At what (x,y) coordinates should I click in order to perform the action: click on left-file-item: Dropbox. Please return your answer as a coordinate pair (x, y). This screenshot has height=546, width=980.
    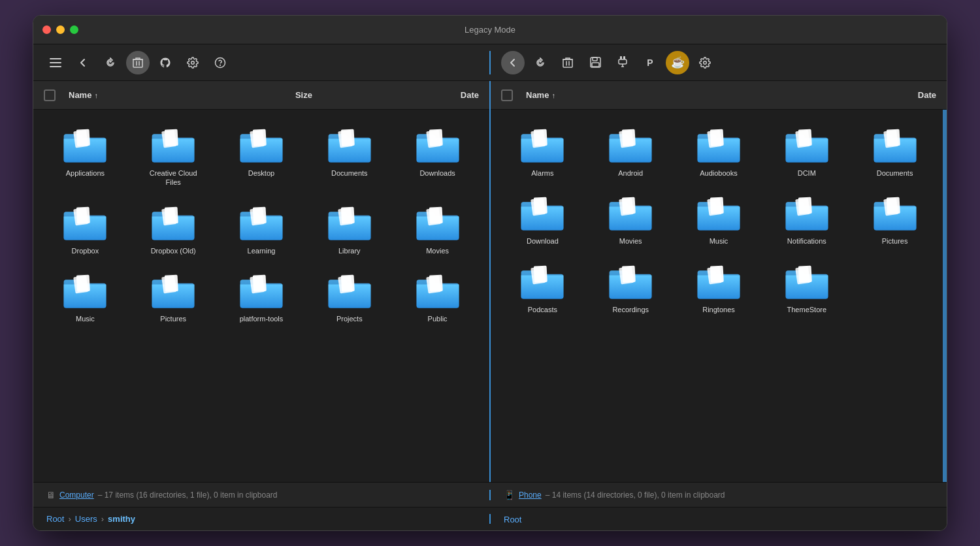
    Looking at the image, I should click on (85, 229).